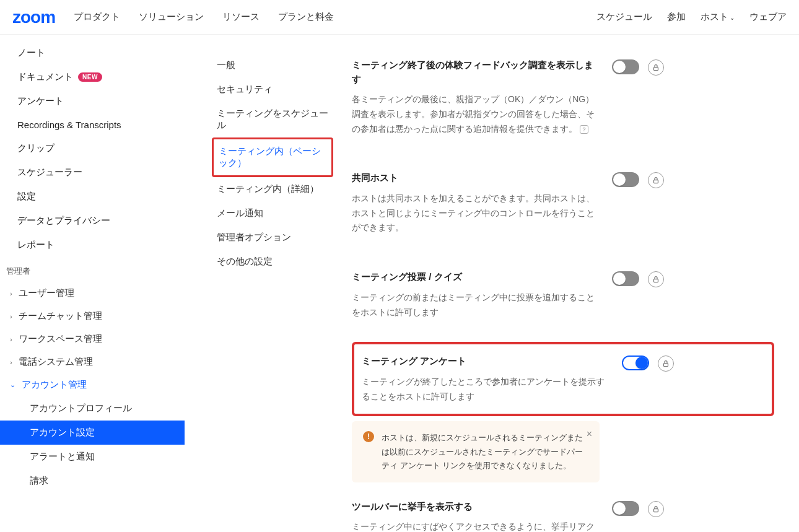 Image resolution: width=799 pixels, height=532 pixels. Describe the element at coordinates (273, 238) in the screenshot. I see `settings-tab: 管理者オプション` at that location.